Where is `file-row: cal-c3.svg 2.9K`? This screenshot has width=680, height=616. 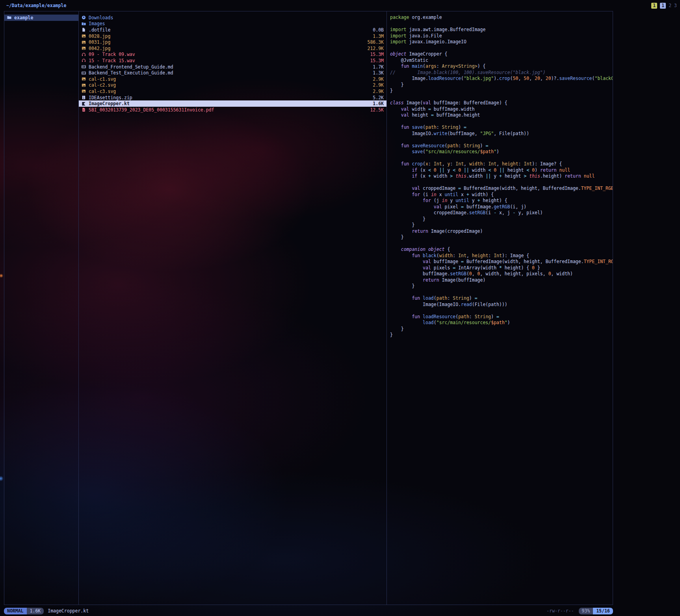
file-row: cal-c3.svg 2.9K is located at coordinates (232, 91).